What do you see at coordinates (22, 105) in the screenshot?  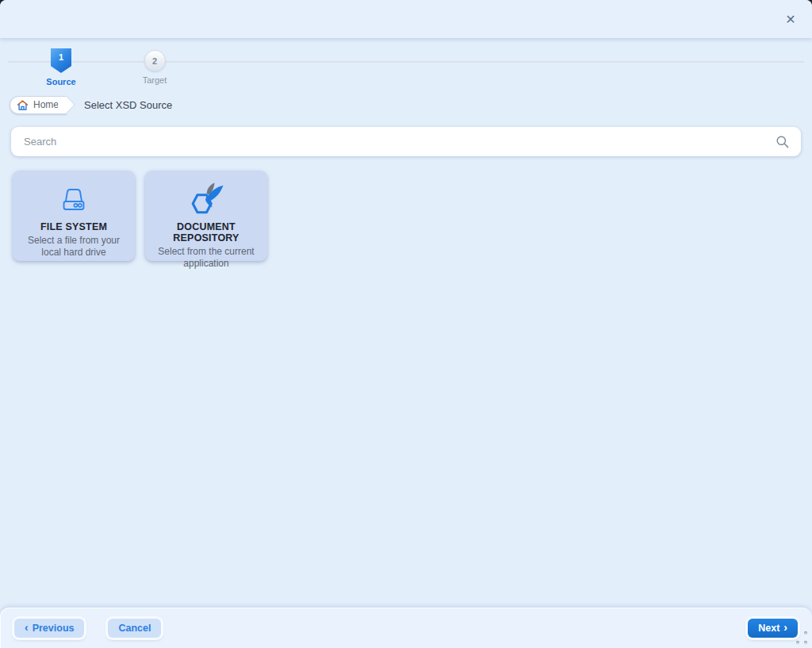 I see `home-icon` at bounding box center [22, 105].